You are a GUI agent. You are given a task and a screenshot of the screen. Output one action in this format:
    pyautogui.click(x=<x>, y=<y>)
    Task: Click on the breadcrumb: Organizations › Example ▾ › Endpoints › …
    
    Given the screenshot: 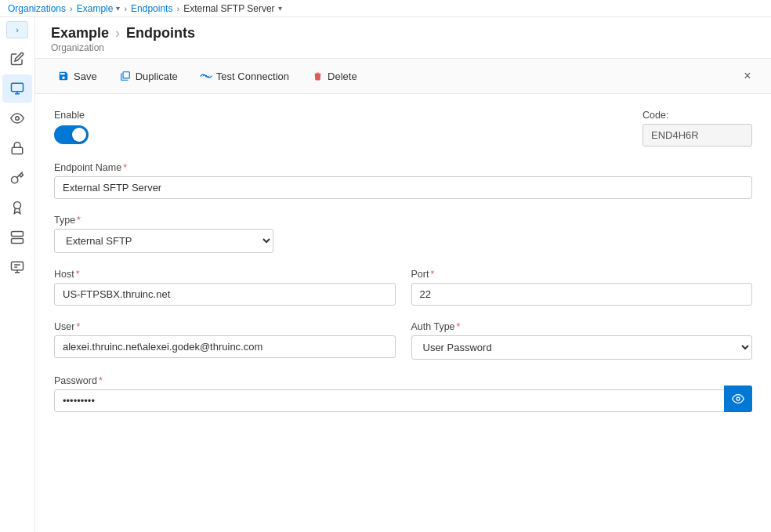 What is the action you would take?
    pyautogui.click(x=386, y=9)
    